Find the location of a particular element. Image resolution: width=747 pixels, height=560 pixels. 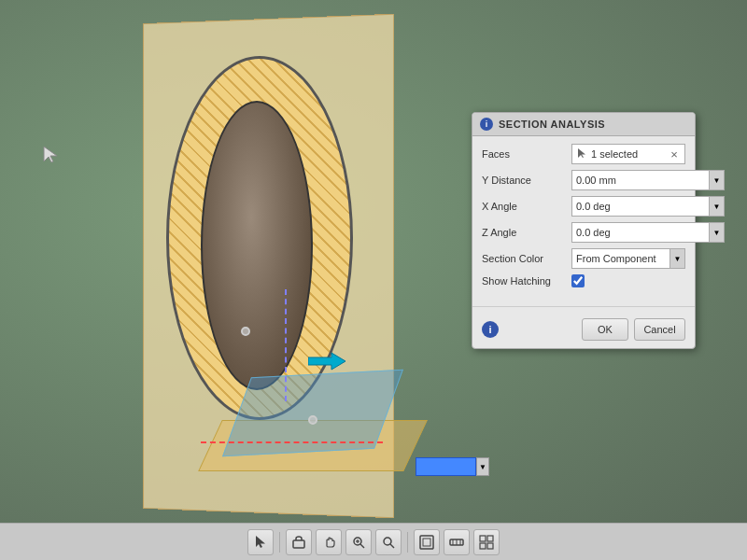

hand-tool-button is located at coordinates (329, 542).